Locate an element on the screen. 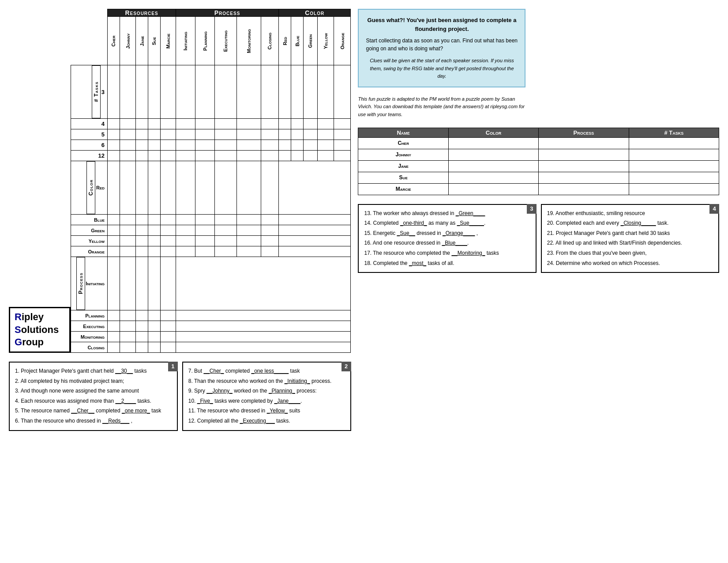 This screenshot has width=728, height=563. cell-colblue-marcie is located at coordinates (169, 220).